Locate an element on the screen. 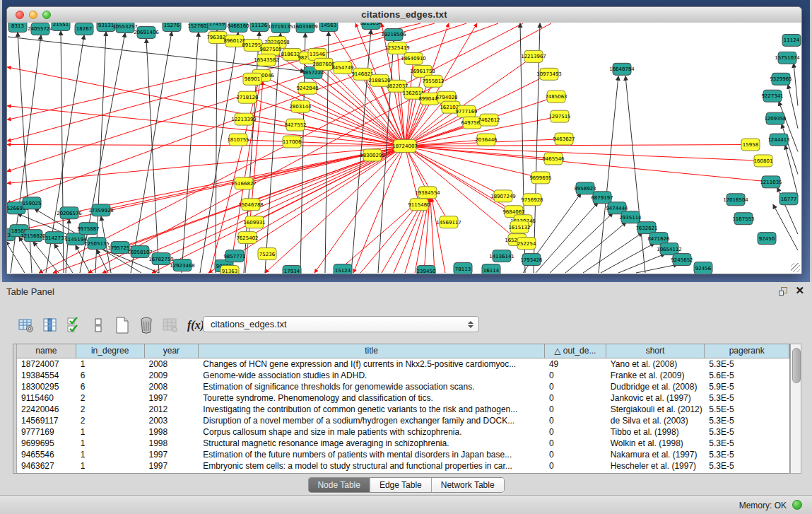  graph-node-label: 19218506 is located at coordinates (394, 35).